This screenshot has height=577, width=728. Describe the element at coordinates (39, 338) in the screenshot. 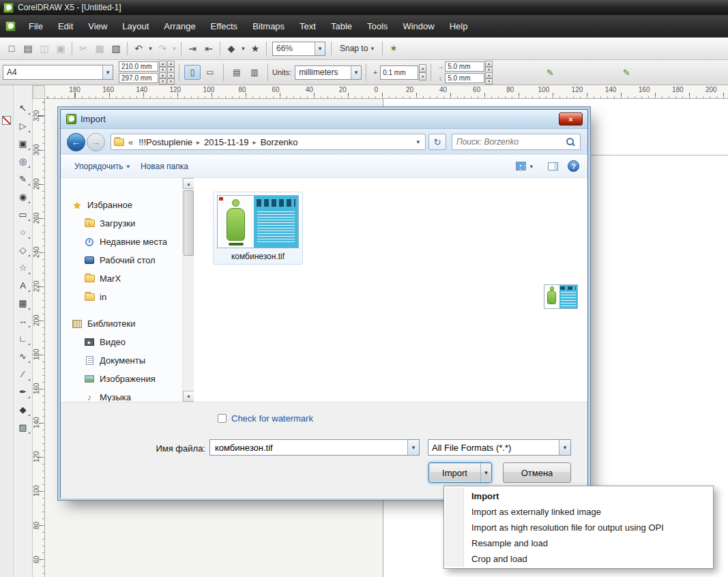

I see `vertical-ruler: 3203002802602402202001801601401201008060` at that location.